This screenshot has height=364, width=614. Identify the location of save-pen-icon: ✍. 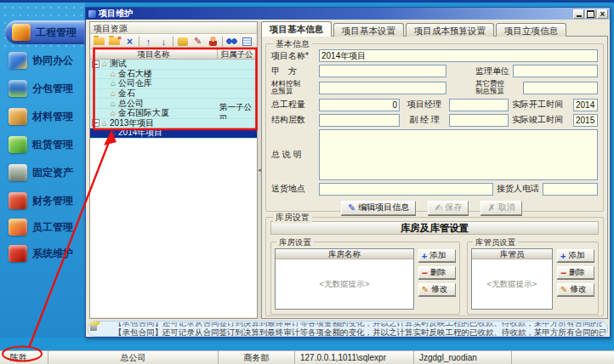
(439, 208).